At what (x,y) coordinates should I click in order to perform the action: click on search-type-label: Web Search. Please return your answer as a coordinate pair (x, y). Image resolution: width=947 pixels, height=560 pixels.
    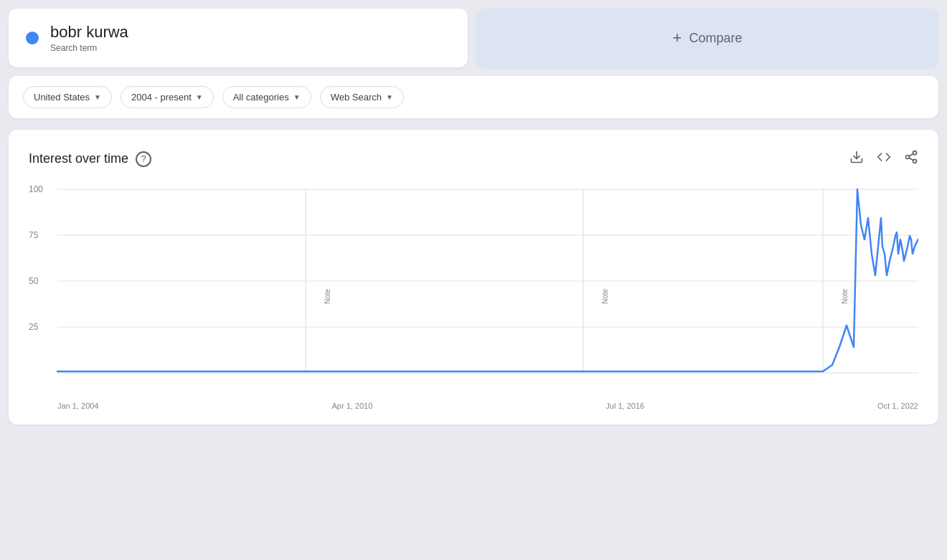
    Looking at the image, I should click on (356, 98).